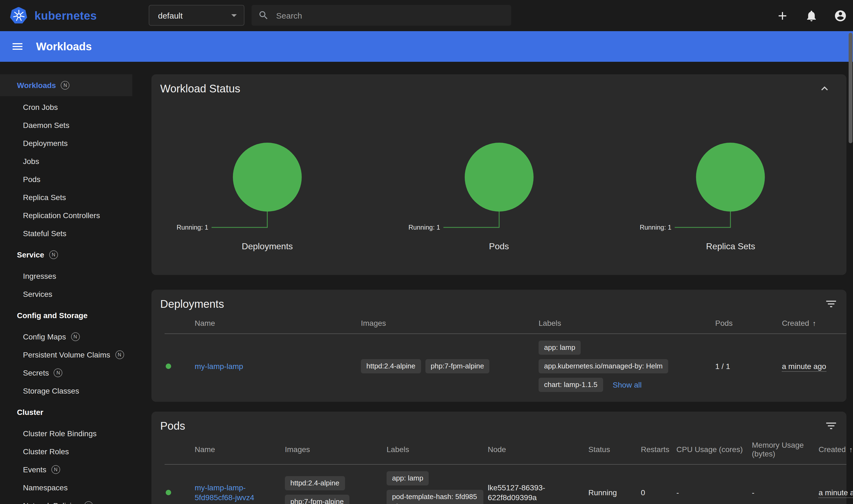 The width and height of the screenshot is (853, 504). Describe the element at coordinates (538, 450) in the screenshot. I see `column-header-node: Node` at that location.